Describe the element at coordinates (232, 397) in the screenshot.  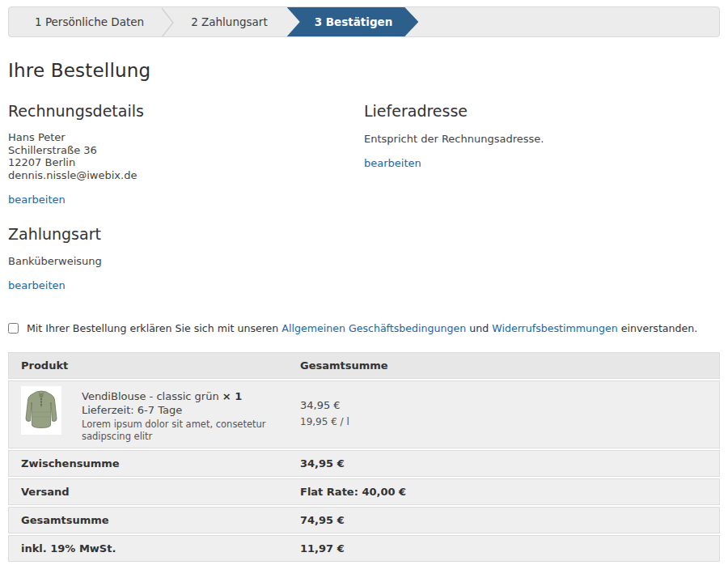
I see `product-quantity: × 1` at that location.